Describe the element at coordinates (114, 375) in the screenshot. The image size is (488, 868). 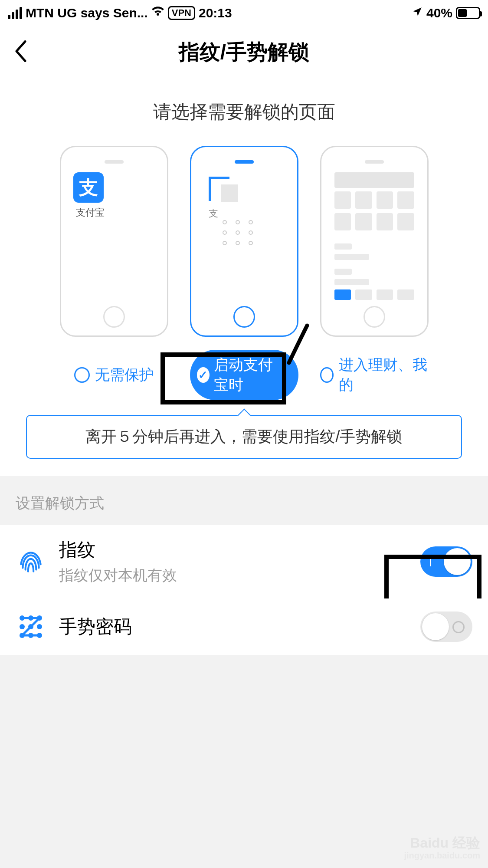
I see `radio-no-protection: 无需保护` at that location.